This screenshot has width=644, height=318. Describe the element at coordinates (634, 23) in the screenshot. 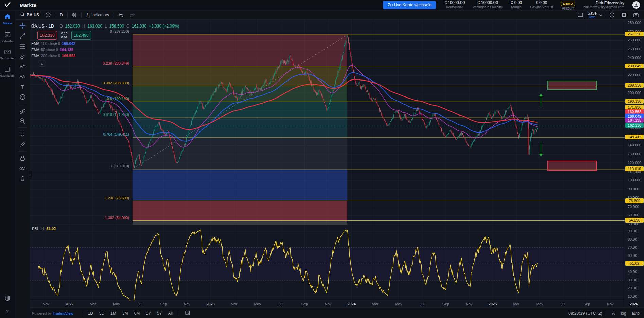

I see `price-axis-label: 280.000` at that location.